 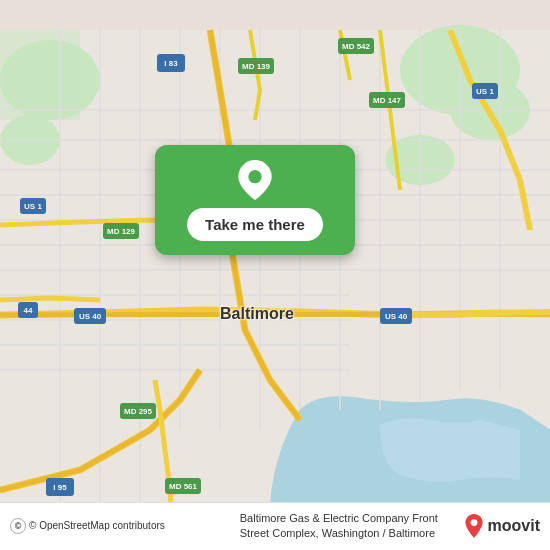 What do you see at coordinates (255, 200) in the screenshot?
I see `take-me-there-card: Take me there` at bounding box center [255, 200].